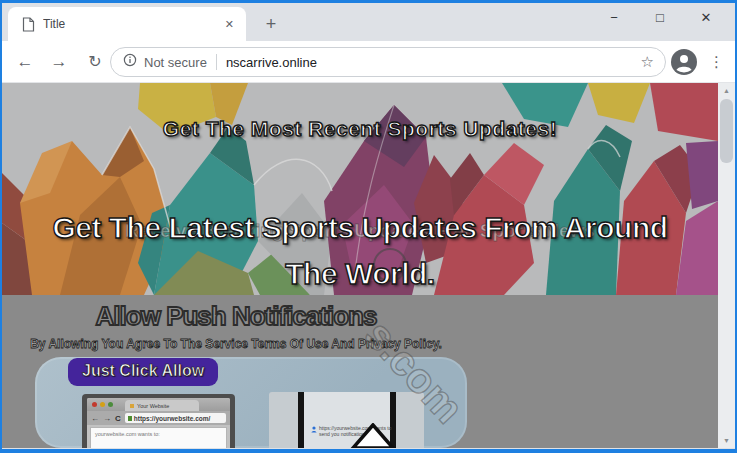  What do you see at coordinates (230, 24) in the screenshot?
I see `tab-close-icon: ✕` at bounding box center [230, 24].